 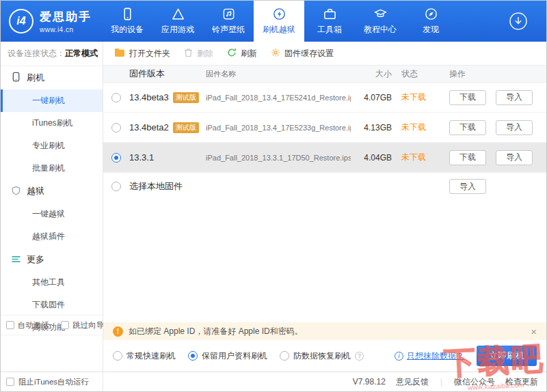 I want to click on download-circle-icon, so click(x=518, y=22).